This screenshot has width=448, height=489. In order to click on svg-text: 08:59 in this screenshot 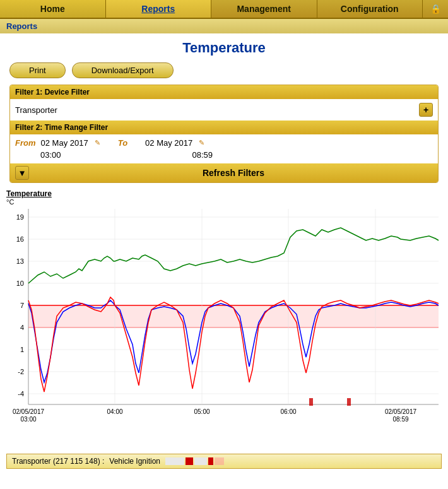, I will do `click(400, 419)`.